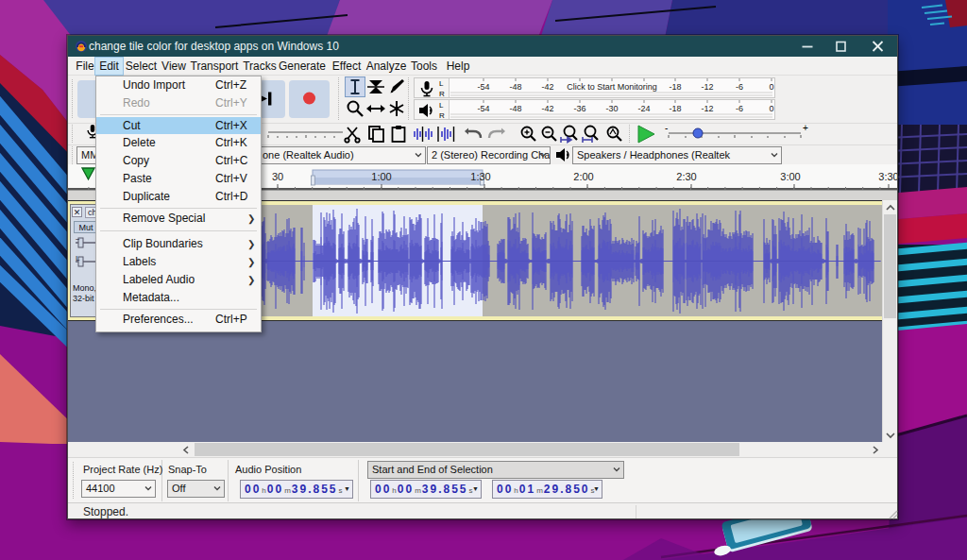  I want to click on svg-text: 3:30, so click(888, 177).